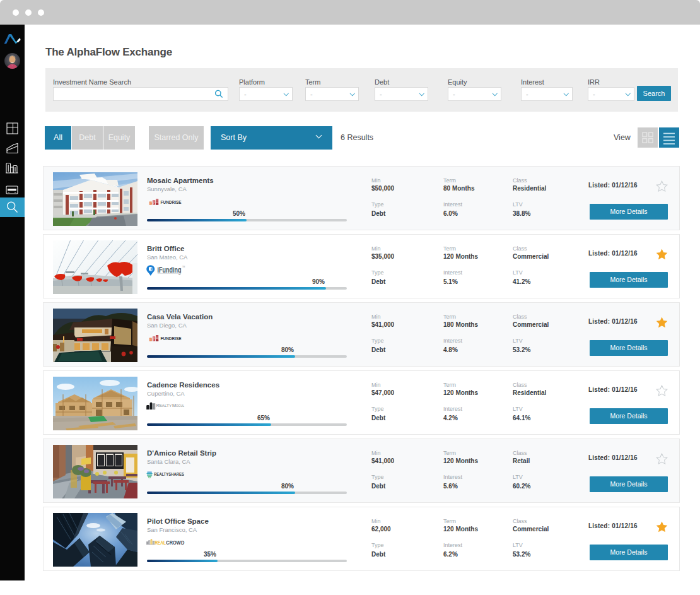 The image size is (700, 595). Describe the element at coordinates (160, 543) in the screenshot. I see `svg-text: REAL` at that location.